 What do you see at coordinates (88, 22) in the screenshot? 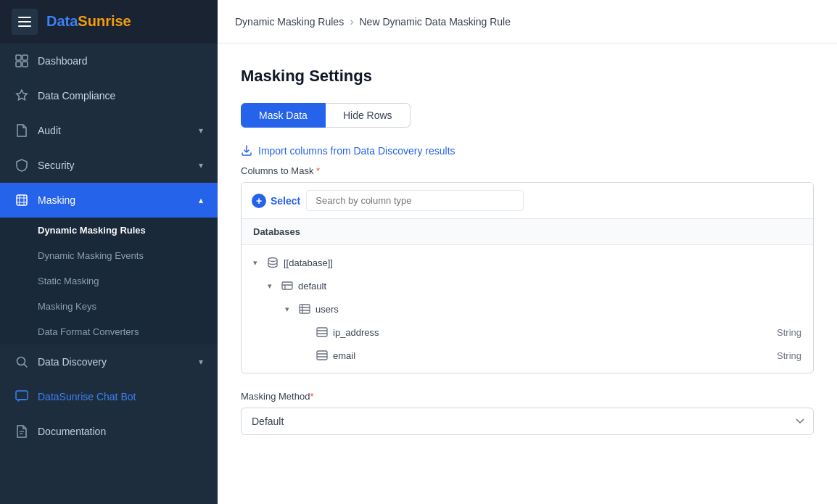
I see `logo: DataSunrise` at bounding box center [88, 22].